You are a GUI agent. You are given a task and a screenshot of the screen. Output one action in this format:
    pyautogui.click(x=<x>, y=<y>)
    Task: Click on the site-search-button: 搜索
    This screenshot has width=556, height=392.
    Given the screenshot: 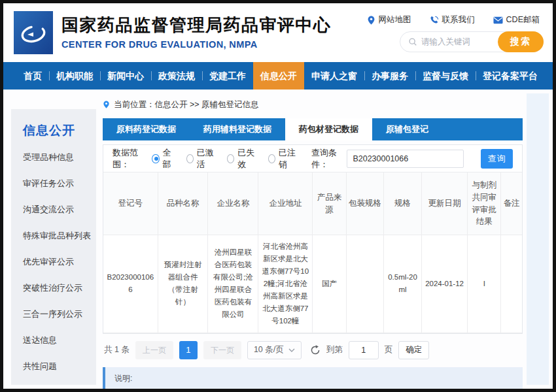 What is the action you would take?
    pyautogui.click(x=521, y=42)
    